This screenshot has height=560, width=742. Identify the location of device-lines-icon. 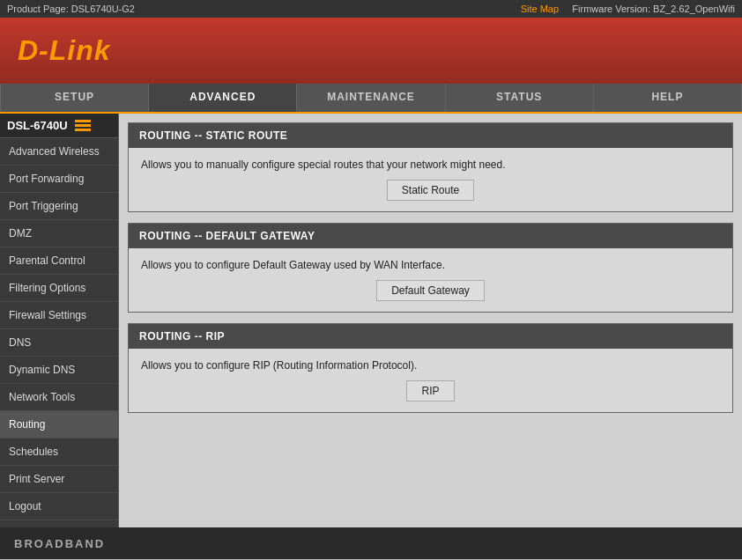
(83, 125).